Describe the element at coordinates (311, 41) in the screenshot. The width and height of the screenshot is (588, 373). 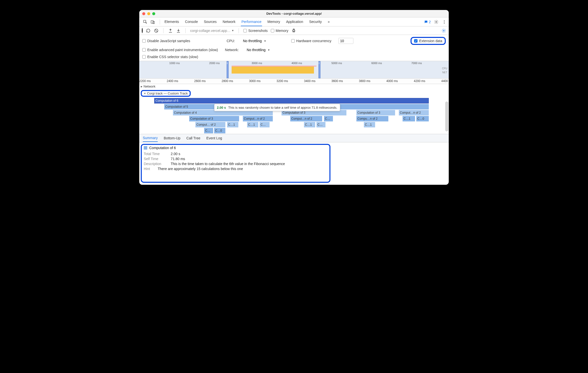
I see `hw-concurrency-checkbox: Hardware concurrency` at that location.